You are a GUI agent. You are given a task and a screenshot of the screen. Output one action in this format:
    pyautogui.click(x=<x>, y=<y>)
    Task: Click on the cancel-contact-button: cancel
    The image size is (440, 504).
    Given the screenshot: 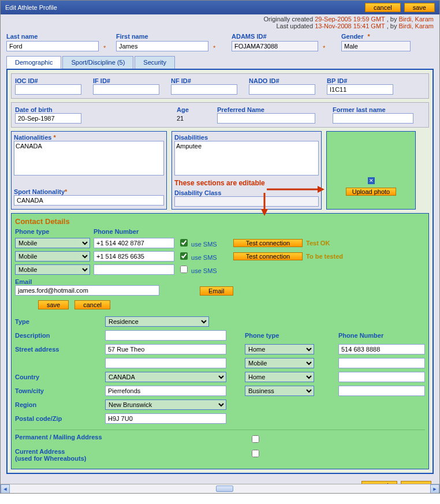 What is the action you would take?
    pyautogui.click(x=92, y=305)
    